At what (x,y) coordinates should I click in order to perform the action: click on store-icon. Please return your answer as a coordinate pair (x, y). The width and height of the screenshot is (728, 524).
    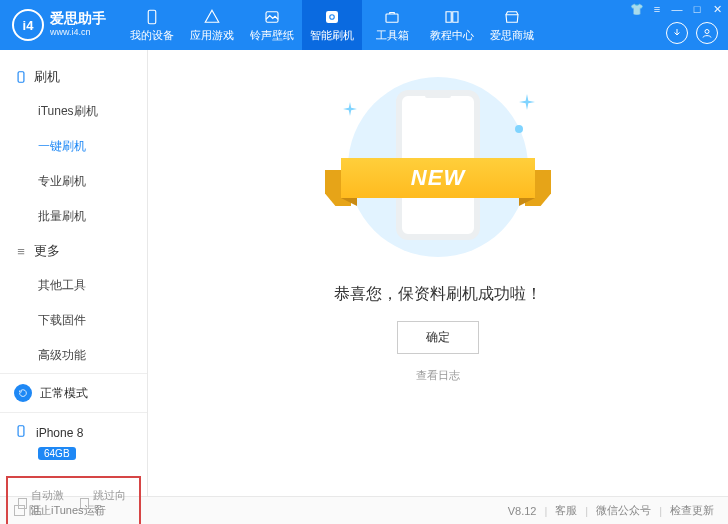
    Looking at the image, I should click on (512, 17).